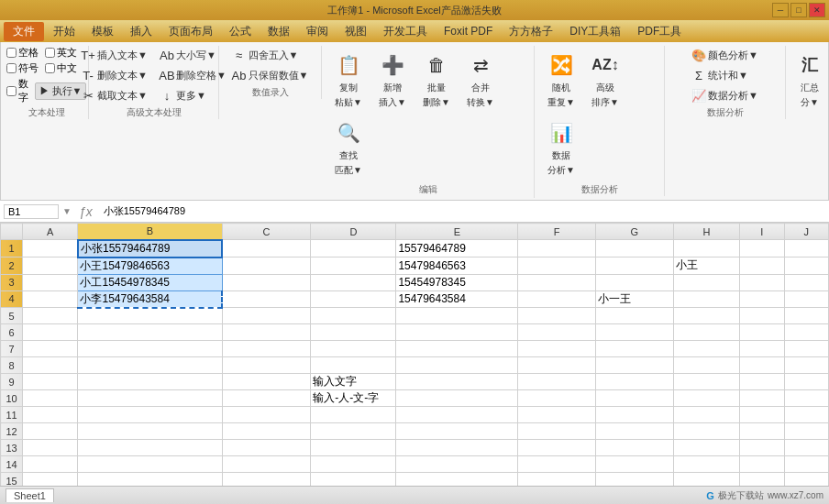  Describe the element at coordinates (150, 266) in the screenshot. I see `cell-2-1: 小王15479846563` at that location.